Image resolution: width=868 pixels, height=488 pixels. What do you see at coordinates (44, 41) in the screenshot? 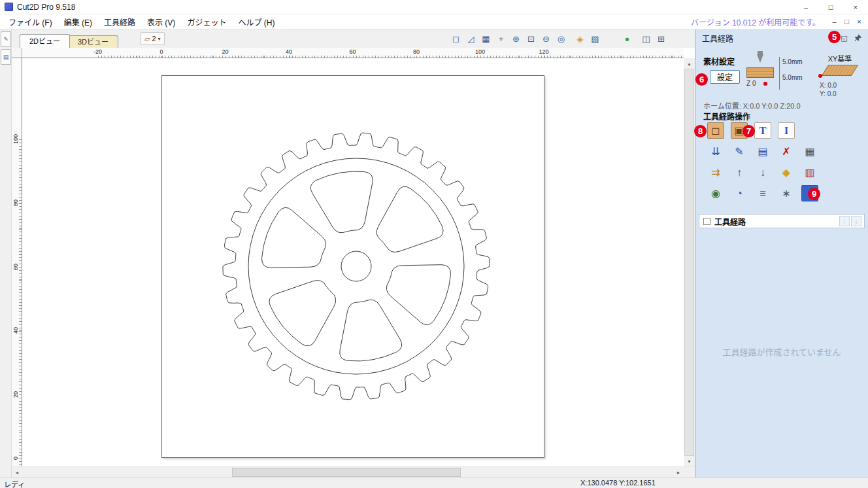
I see `tab-2d-view: 2Dビュー` at bounding box center [44, 41].